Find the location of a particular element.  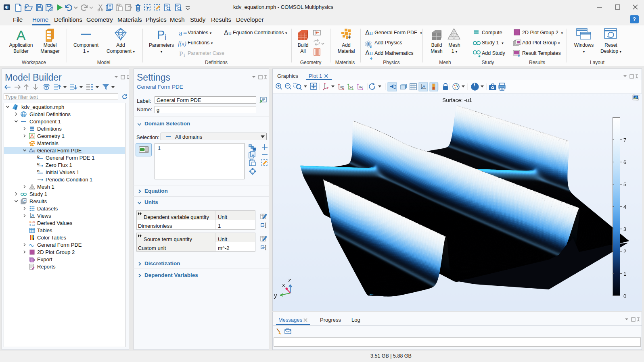

svg-text: f(x) is located at coordinates (182, 44).